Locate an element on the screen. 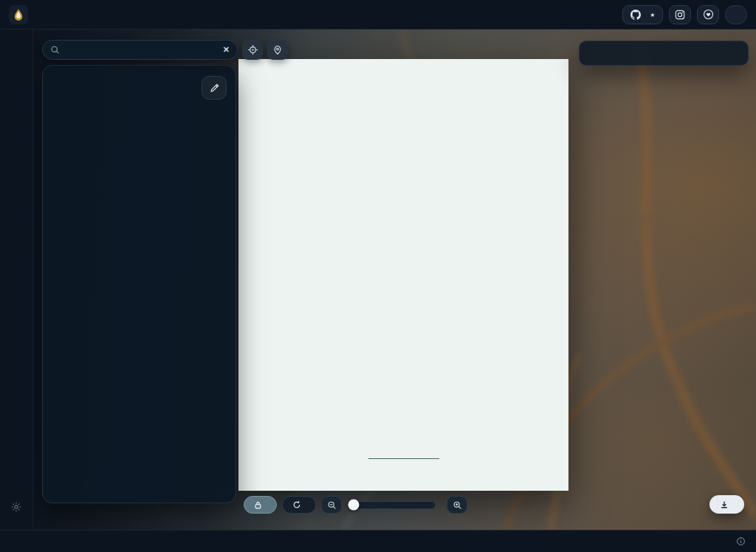 Image resolution: width=756 pixels, height=552 pixels. star-icon: ★ is located at coordinates (653, 15).